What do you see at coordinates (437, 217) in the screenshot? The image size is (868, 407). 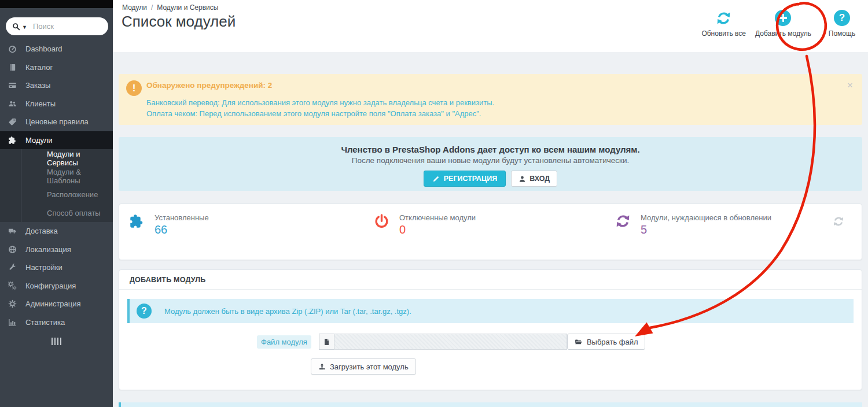 I see `stat-disabled-label: Отключенные модули` at bounding box center [437, 217].